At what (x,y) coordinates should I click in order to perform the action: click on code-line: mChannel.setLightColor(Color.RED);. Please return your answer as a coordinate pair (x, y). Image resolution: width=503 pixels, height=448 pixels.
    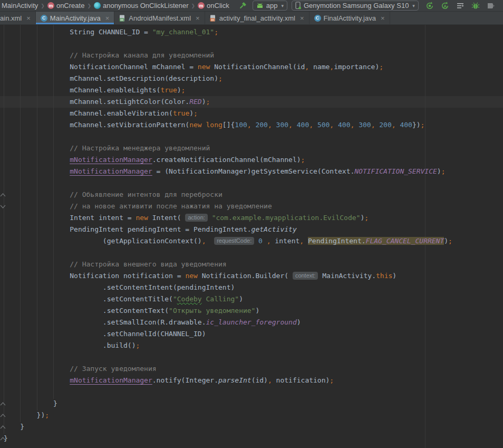
    Looking at the image, I should click on (253, 102).